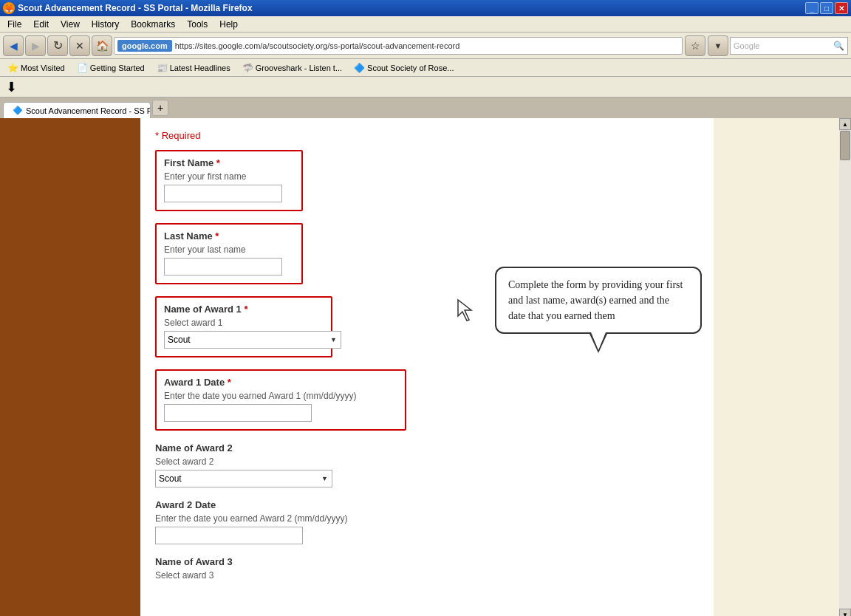 The width and height of the screenshot is (851, 616). I want to click on bookmark-menu-button: ▼, so click(718, 46).